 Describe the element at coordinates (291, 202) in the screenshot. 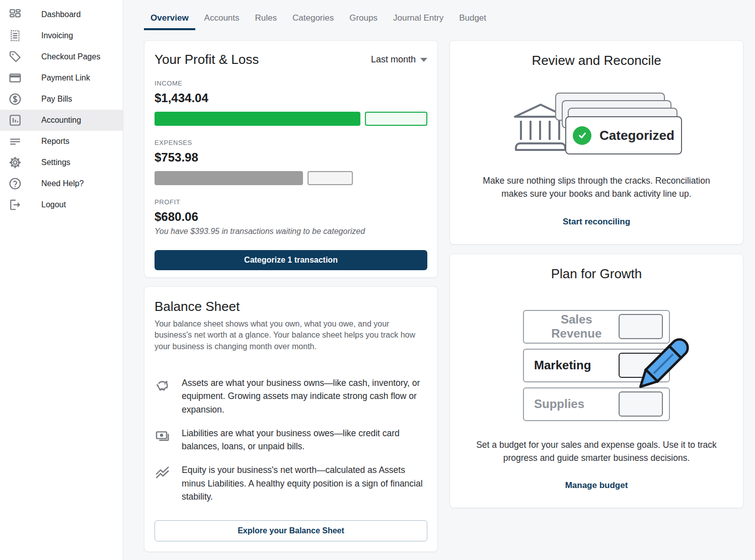

I see `profit-label: PROFIT` at that location.